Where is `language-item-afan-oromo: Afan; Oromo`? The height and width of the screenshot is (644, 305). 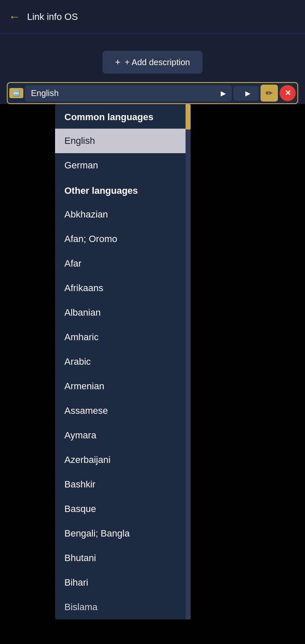
language-item-afan-oromo: Afan; Oromo is located at coordinates (120, 239).